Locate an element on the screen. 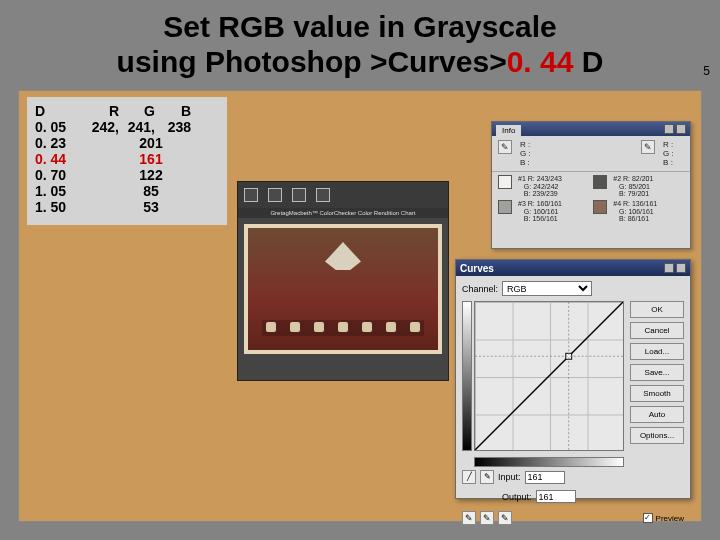  channel-label: Channel: is located at coordinates (480, 289).